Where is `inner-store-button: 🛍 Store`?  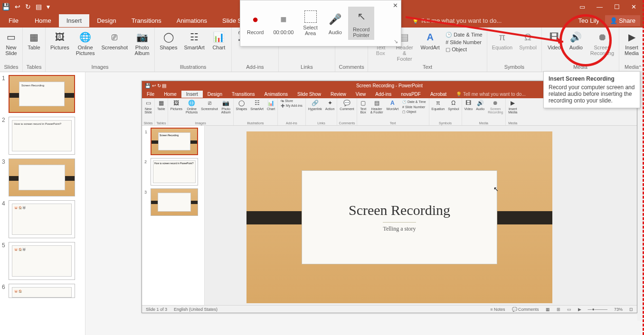
inner-store-button: 🛍 Store is located at coordinates (287, 101).